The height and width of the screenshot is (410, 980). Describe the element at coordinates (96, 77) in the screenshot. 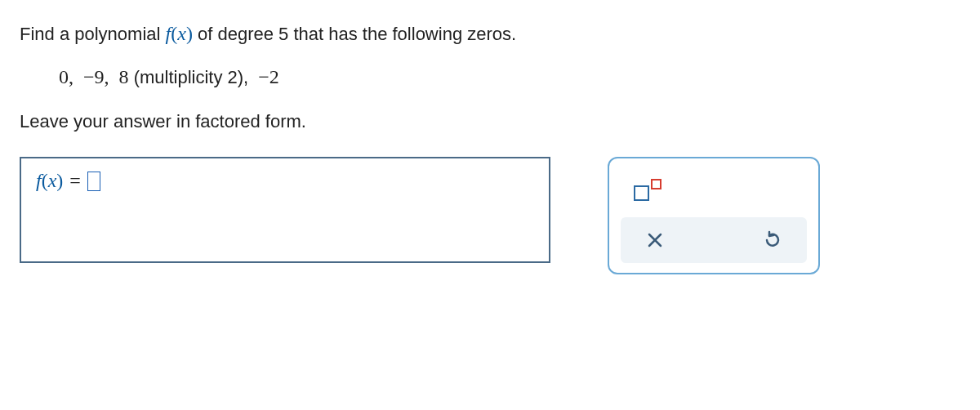

I see `zero-2: −9,` at that location.